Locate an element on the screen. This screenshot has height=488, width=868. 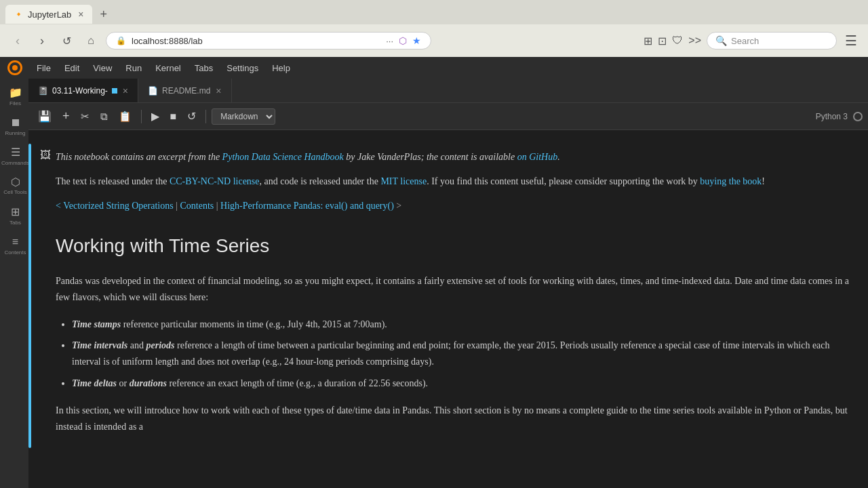
tab-close-icon: × is located at coordinates (81, 14).